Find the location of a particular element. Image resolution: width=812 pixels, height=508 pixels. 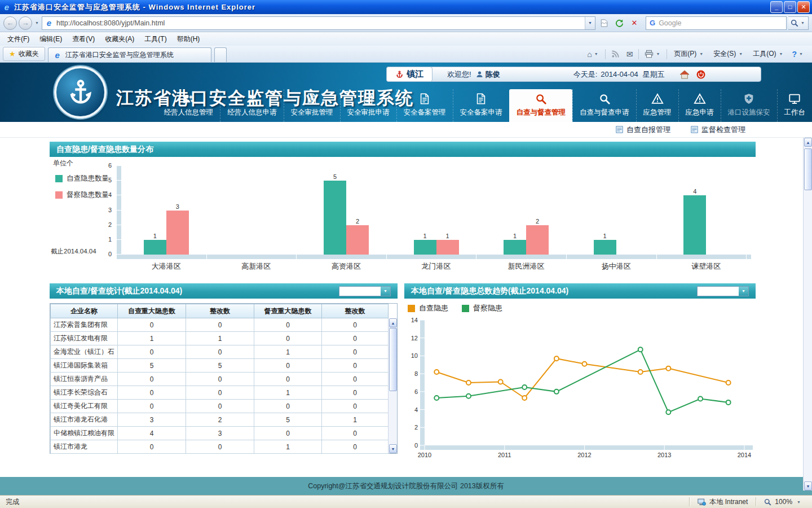

company-name-cell: 镇江港国际集装箱 is located at coordinates (85, 366).